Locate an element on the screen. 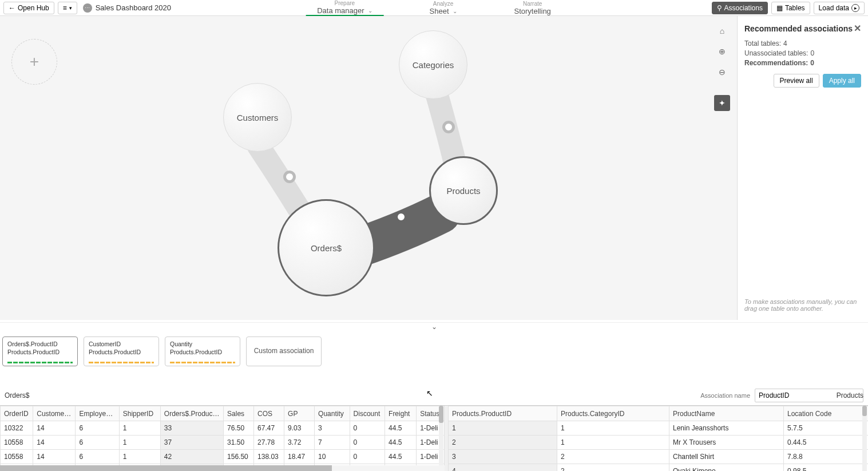 This screenshot has height=471, width=868. home-icon: ⌂ is located at coordinates (722, 31).